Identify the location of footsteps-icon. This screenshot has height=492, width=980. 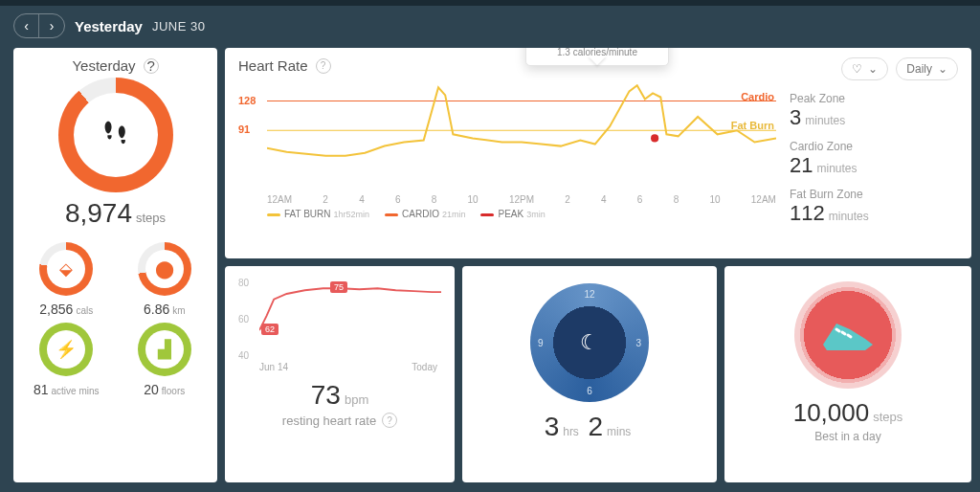
(116, 135).